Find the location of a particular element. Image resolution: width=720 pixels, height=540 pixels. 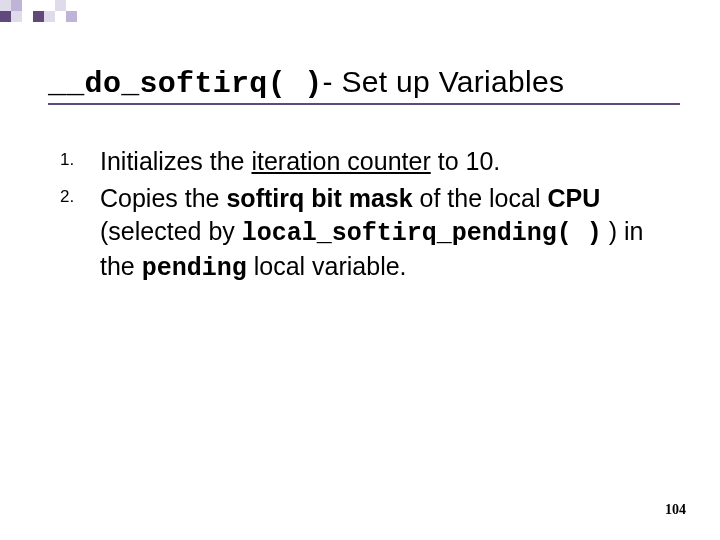

title-rest: - Set up Variables is located at coordinates (444, 82).